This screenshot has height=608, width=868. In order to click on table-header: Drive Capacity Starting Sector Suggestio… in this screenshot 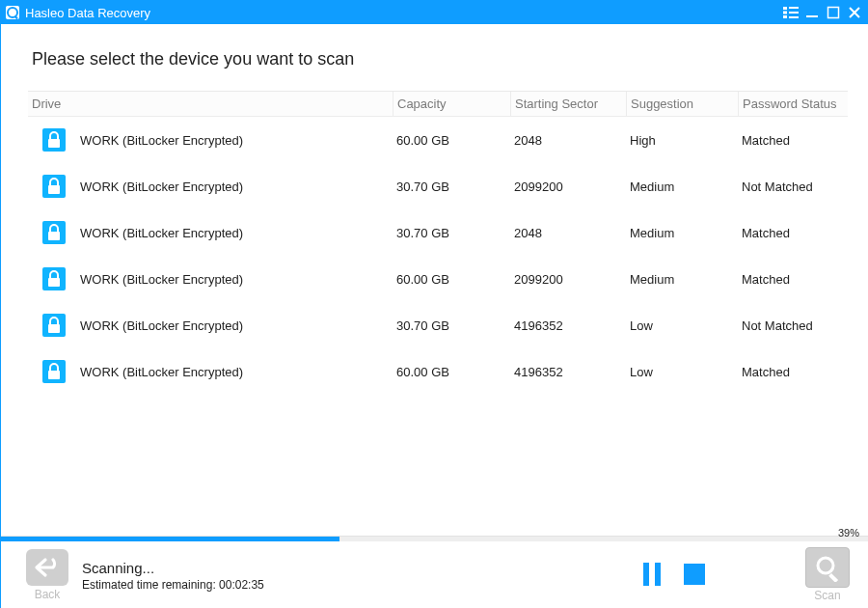, I will do `click(438, 104)`.